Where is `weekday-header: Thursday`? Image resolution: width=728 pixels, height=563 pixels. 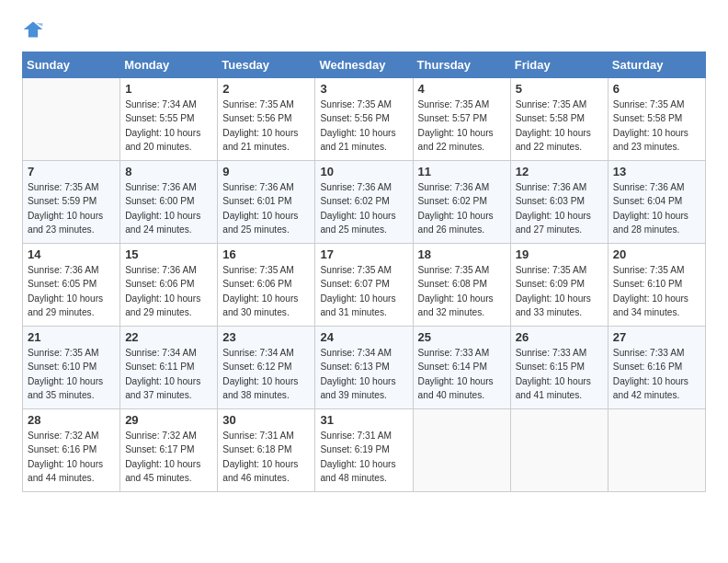 weekday-header: Thursday is located at coordinates (461, 65).